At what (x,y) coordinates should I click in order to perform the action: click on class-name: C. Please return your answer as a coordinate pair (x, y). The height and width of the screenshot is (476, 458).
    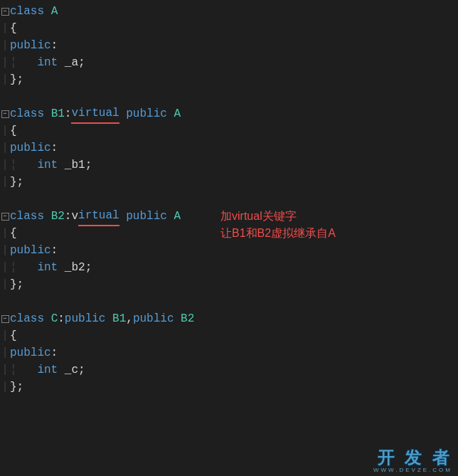
    Looking at the image, I should click on (55, 319).